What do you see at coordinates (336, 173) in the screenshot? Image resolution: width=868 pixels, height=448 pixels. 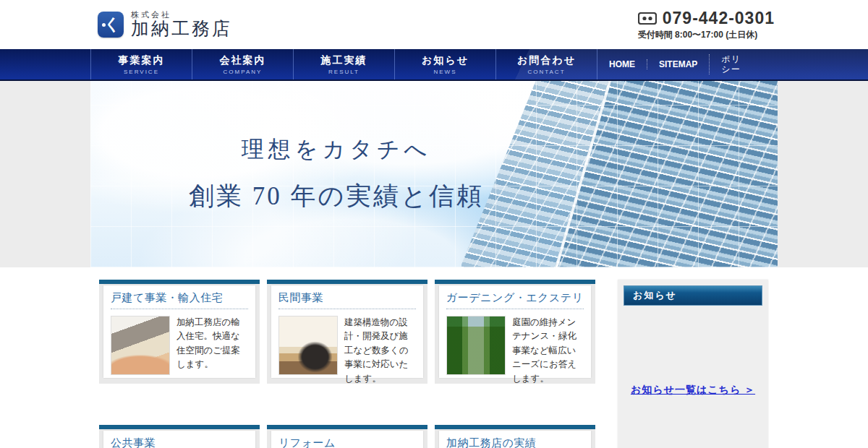 I see `hero-catchphrase: 理想をカタチへ 創業 70 年の実績と信頼` at bounding box center [336, 173].